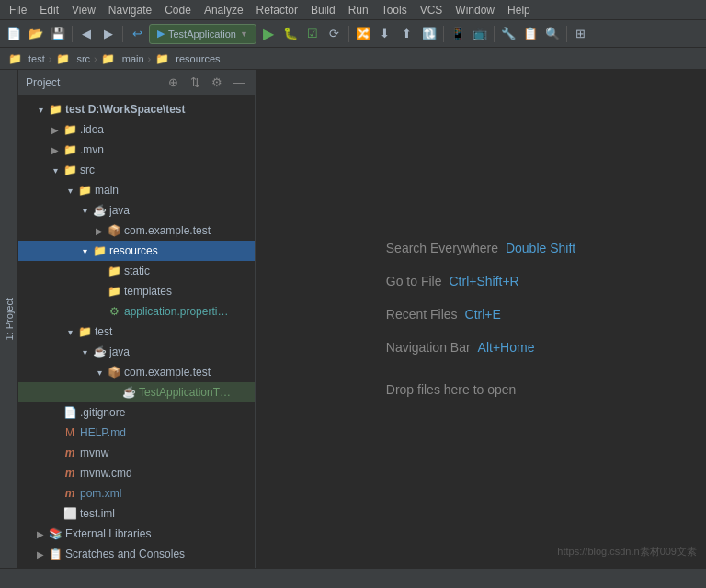 The image size is (706, 588). Describe the element at coordinates (136, 109) in the screenshot. I see `tree-item-test-root: ▾ 📁 test D:\WorkSpace\test` at that location.